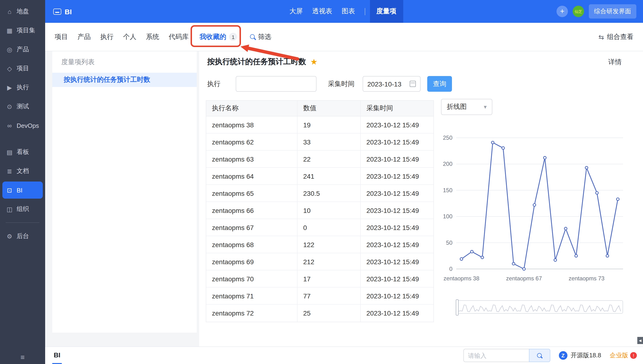 This screenshot has height=364, width=643. What do you see at coordinates (22, 357) in the screenshot?
I see `sidebar-collapse-button: ≡` at bounding box center [22, 357].